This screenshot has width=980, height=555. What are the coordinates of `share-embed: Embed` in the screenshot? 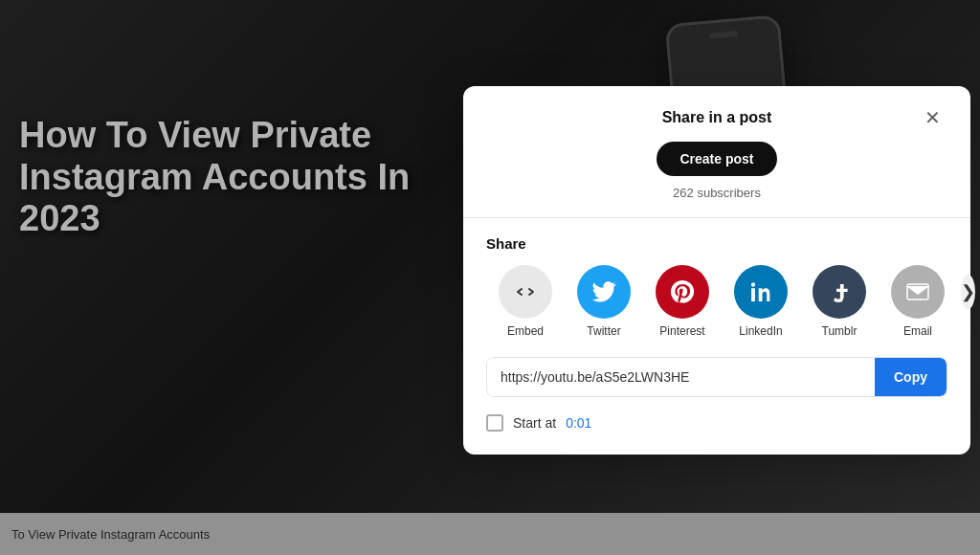 It's located at (525, 301).